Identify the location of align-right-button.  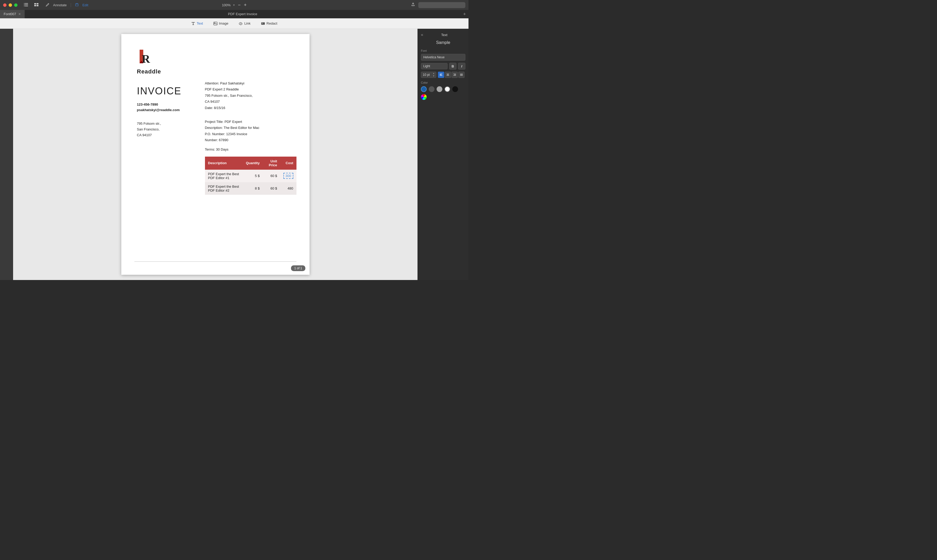
(454, 75).